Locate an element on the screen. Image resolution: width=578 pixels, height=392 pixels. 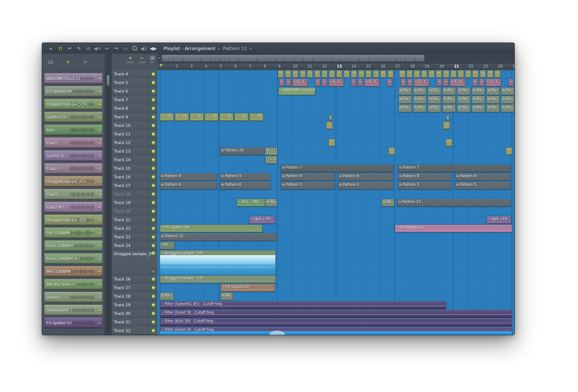
pattern-name: Pattern 12 is located at coordinates (235, 49).